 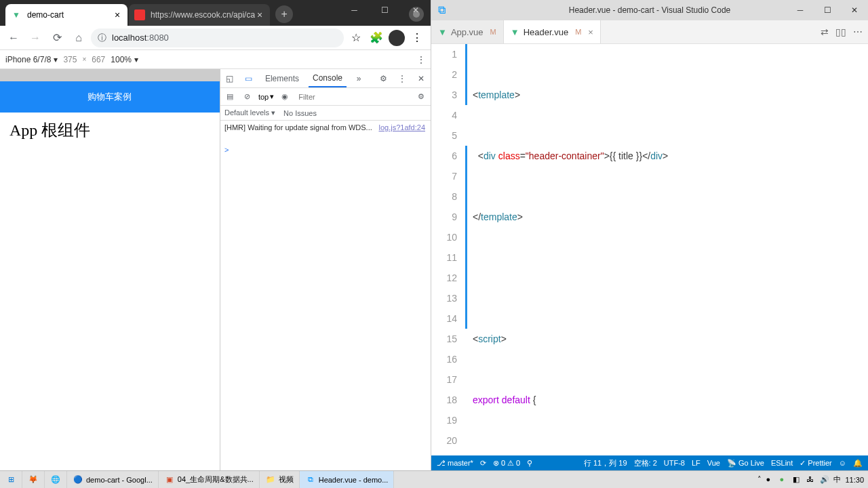 What do you see at coordinates (815, 464) in the screenshot?
I see `prettier-status: ✓Prettier` at bounding box center [815, 464].